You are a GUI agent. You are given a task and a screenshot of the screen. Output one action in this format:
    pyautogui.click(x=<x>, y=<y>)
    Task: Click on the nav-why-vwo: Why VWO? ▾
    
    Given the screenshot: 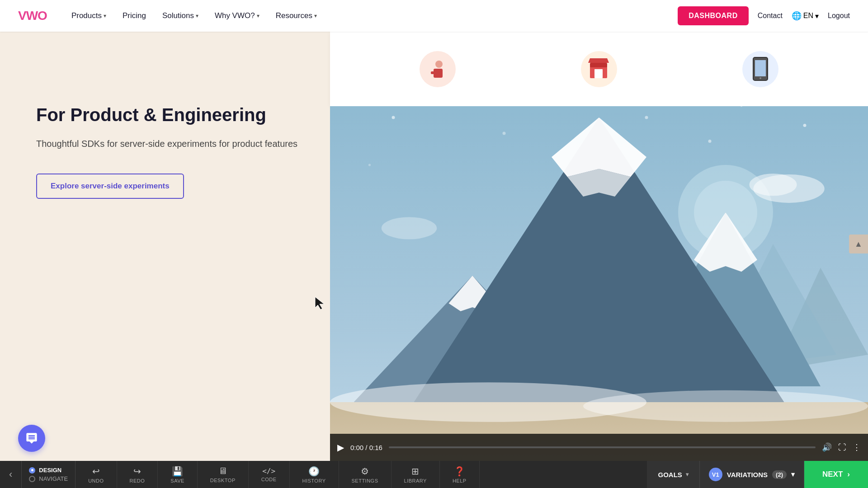 What is the action you would take?
    pyautogui.click(x=237, y=16)
    